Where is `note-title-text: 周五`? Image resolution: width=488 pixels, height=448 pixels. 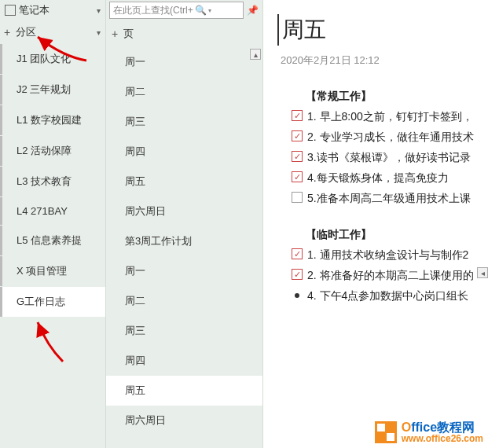 note-title-text: 周五 is located at coordinates (304, 30).